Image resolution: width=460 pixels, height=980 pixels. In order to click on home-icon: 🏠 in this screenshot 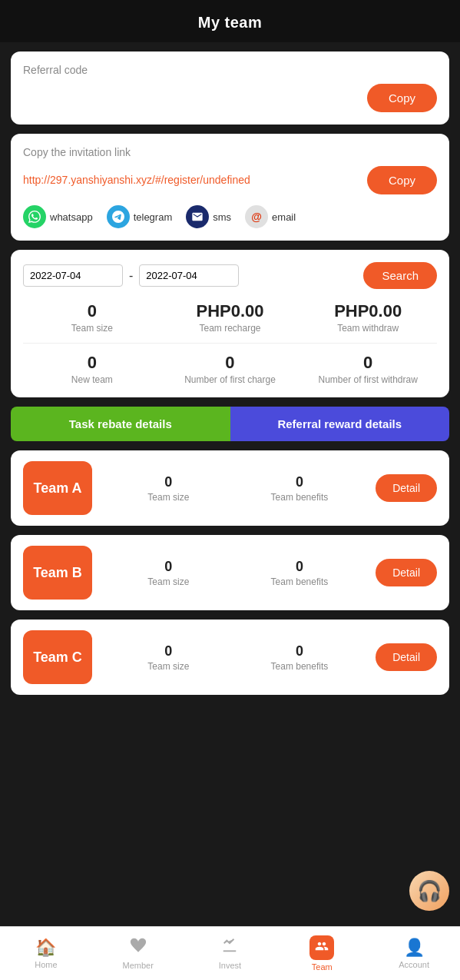, I will do `click(46, 948)`.